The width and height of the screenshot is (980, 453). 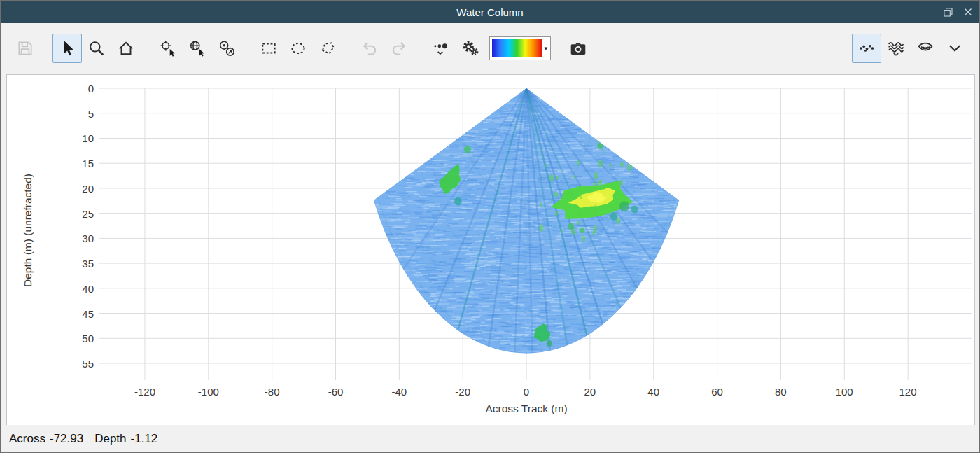 What do you see at coordinates (67, 48) in the screenshot?
I see `pointer-tool-button` at bounding box center [67, 48].